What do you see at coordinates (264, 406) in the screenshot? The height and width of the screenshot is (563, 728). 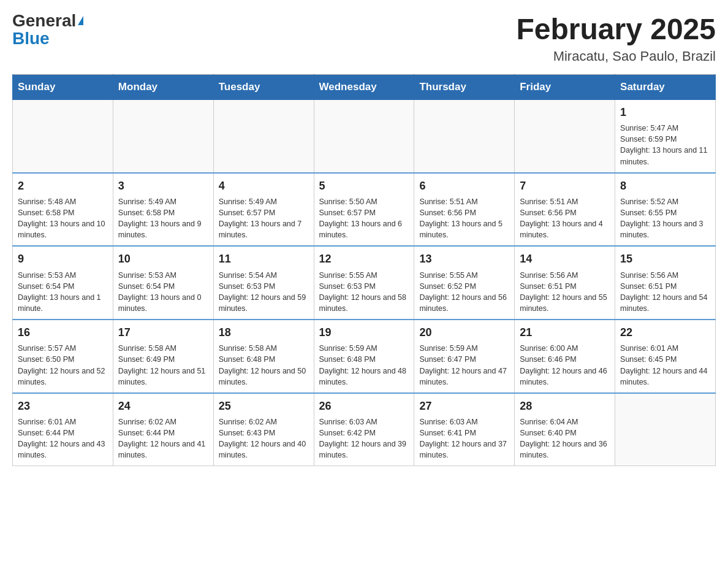 I see `day-number: 25` at bounding box center [264, 406].